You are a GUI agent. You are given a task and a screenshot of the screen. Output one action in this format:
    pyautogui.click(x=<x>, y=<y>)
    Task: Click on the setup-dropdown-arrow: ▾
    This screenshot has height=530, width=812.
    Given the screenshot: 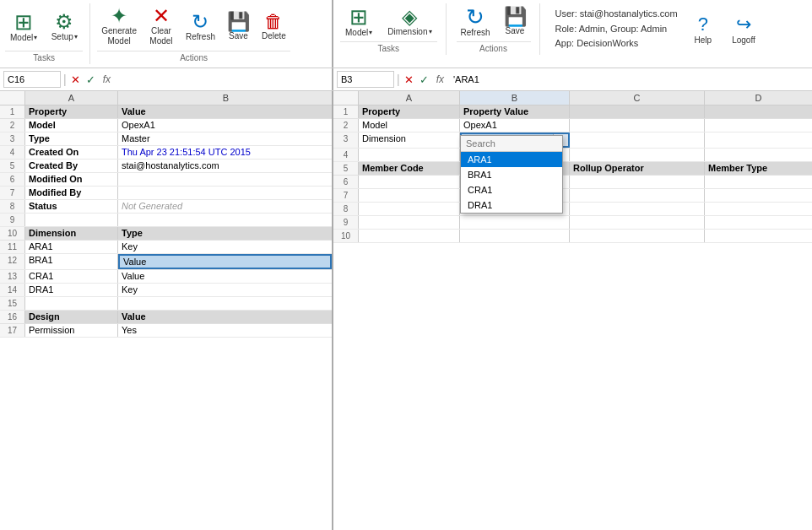 What is the action you would take?
    pyautogui.click(x=76, y=37)
    